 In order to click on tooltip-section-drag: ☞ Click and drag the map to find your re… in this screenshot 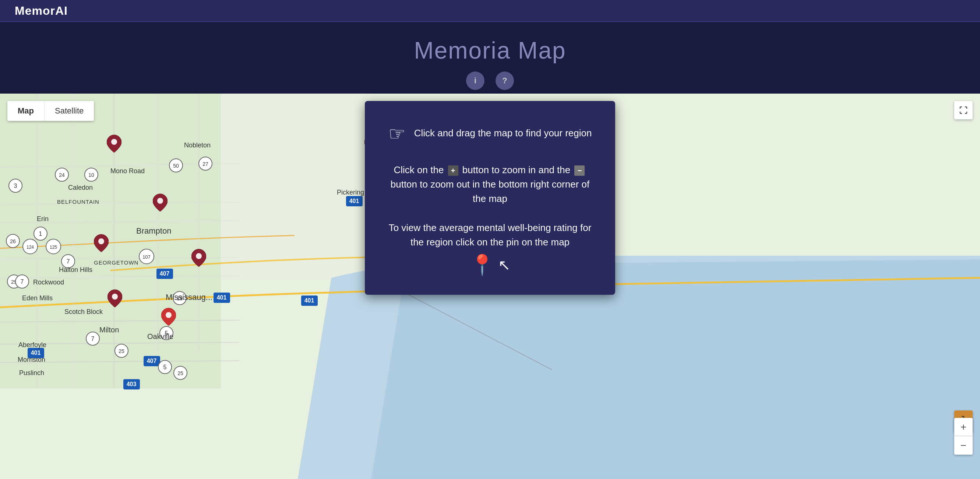, I will do `click(490, 134)`.